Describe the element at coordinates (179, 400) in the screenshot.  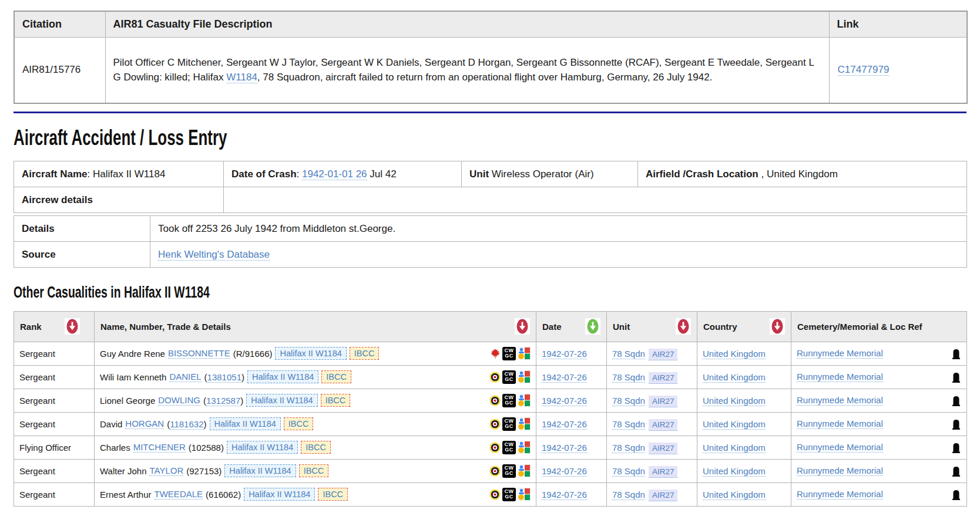
I see `surname-link: DOWLING` at that location.